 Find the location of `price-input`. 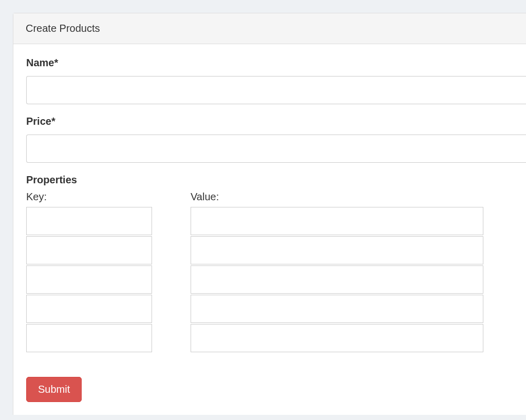

price-input is located at coordinates (276, 149).